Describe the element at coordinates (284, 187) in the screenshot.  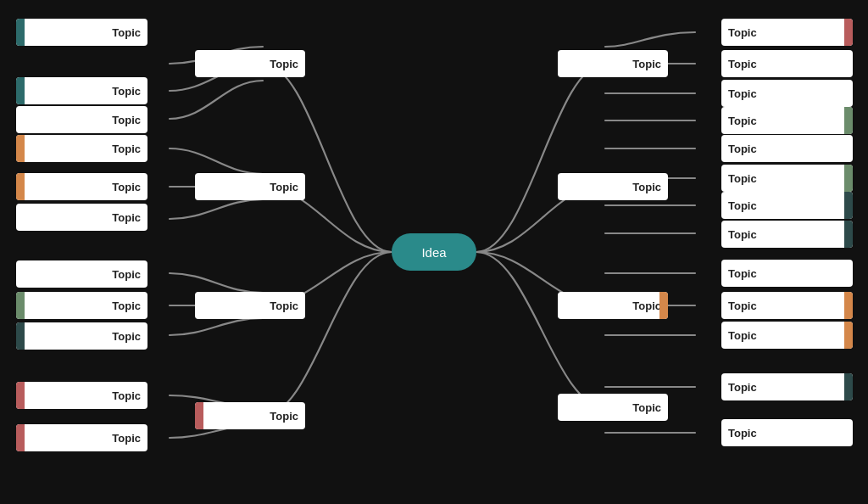
I see `left-mid-2-label: Topic` at that location.